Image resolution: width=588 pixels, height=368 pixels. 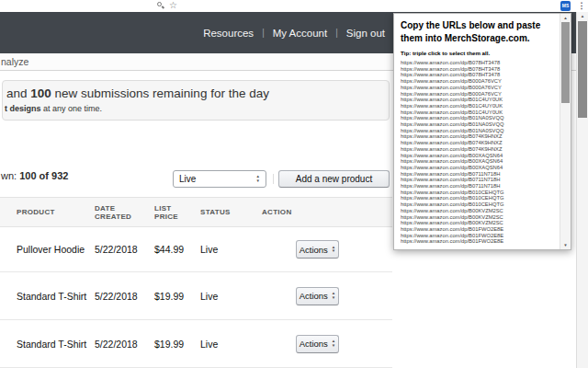 I want to click on search-icon, so click(x=161, y=6).